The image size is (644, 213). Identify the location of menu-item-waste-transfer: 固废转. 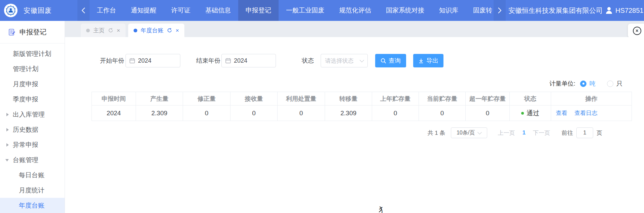
(480, 10).